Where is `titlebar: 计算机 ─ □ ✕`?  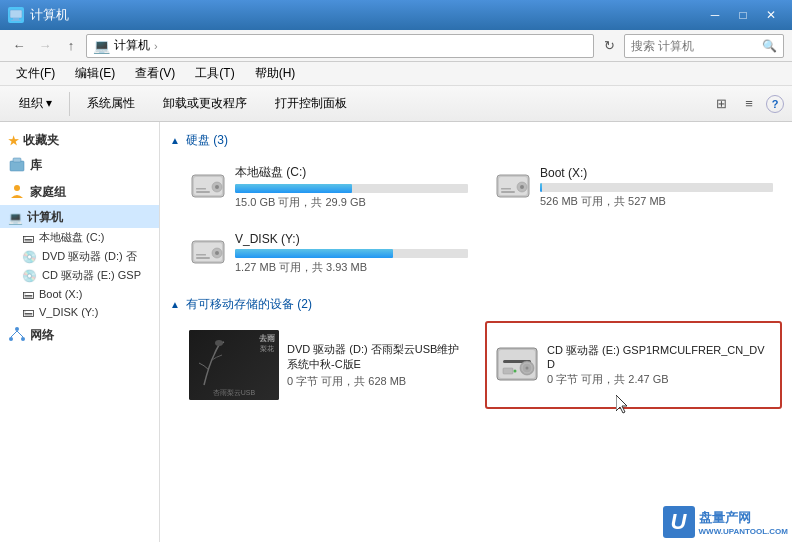
titlebar: 计算机 ─ □ ✕ is located at coordinates (396, 15).